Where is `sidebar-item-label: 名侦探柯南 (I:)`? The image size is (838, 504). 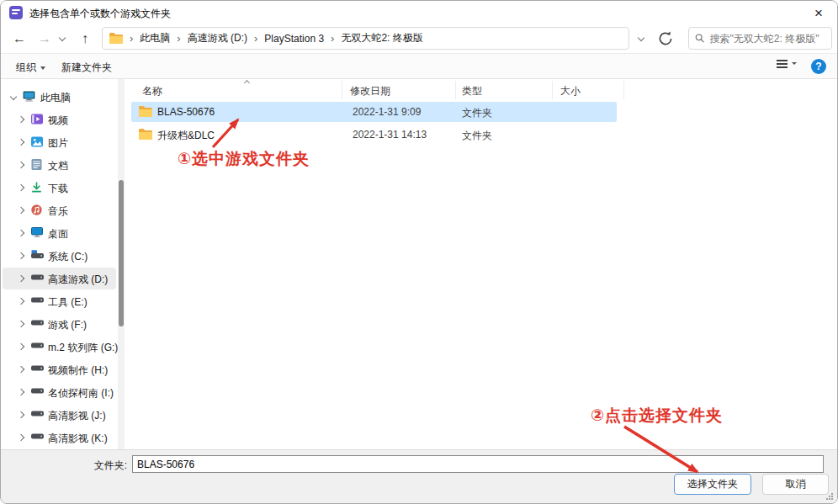 sidebar-item-label: 名侦探柯南 (I:) is located at coordinates (81, 394).